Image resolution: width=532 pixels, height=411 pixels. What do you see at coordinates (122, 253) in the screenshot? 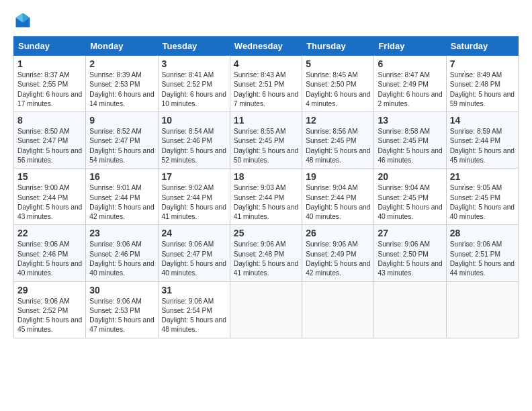
I see `calendar-cell: 23Sunrise: 9:06 AM Sunset: 2:46 PM Dayli…` at bounding box center [122, 253].